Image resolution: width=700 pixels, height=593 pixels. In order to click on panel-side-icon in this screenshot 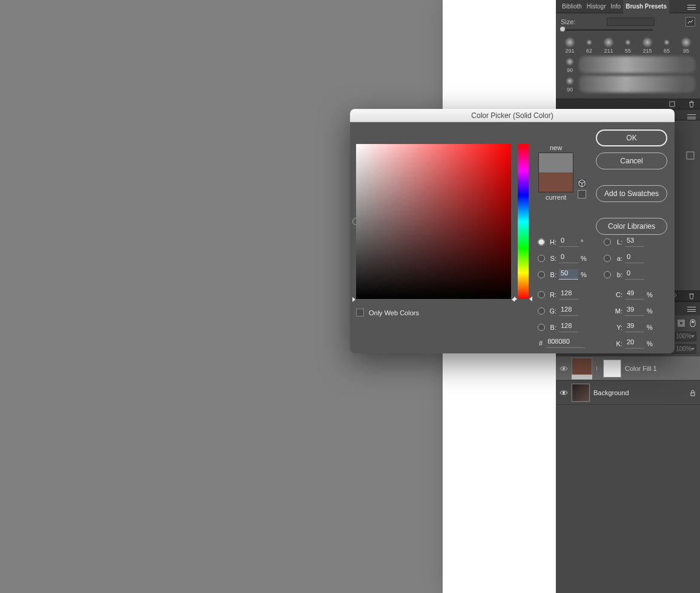, I will do `click(690, 156)`.